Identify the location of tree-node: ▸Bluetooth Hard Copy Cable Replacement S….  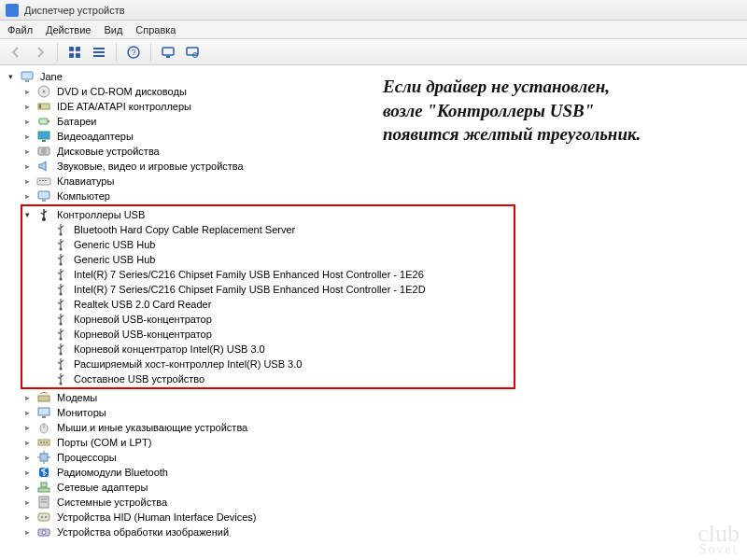
(276, 230).